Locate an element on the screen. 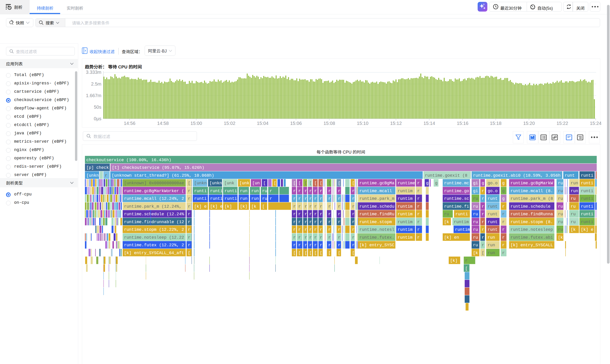  svg-text: runtime.notesleep is located at coordinates (532, 230).